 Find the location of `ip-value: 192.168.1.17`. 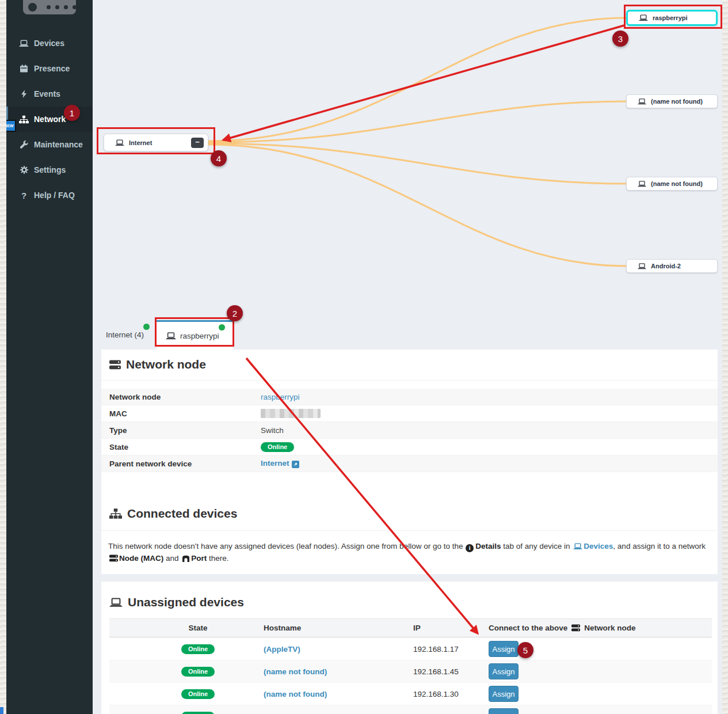

ip-value: 192.168.1.17 is located at coordinates (451, 650).